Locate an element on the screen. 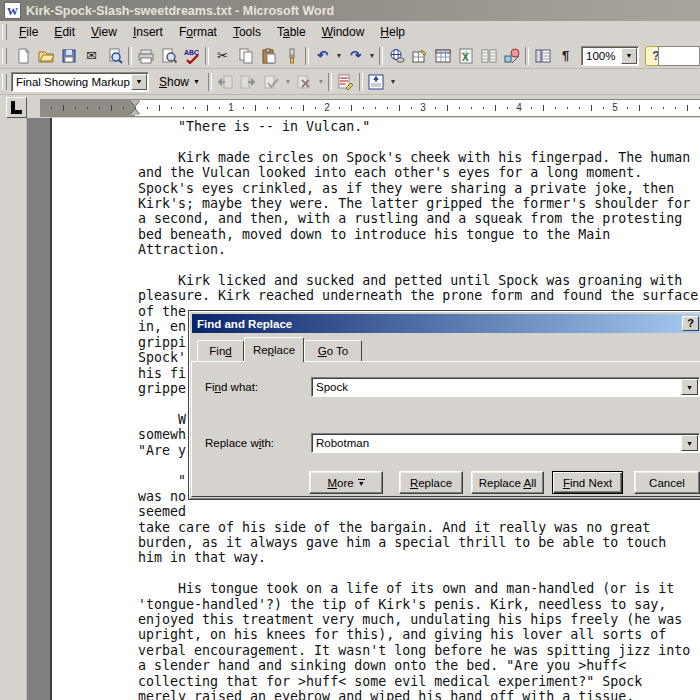  tab-replace: Replace is located at coordinates (274, 350).